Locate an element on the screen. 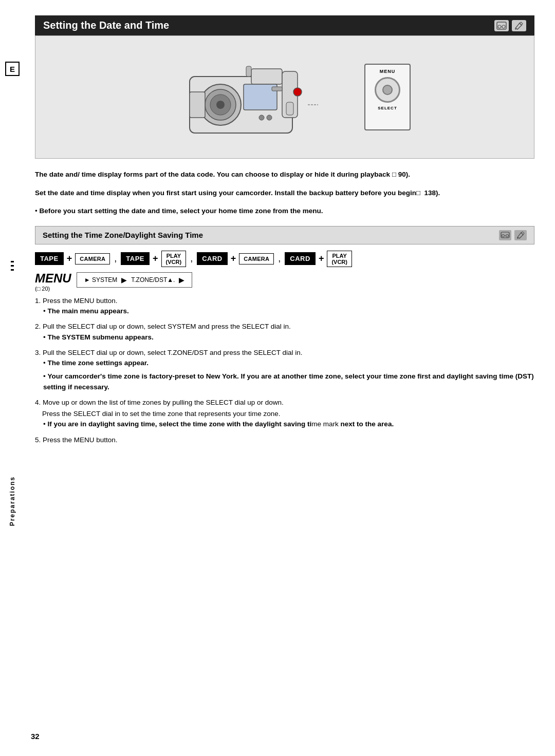  step-1-number: 1. is located at coordinates (38, 301).